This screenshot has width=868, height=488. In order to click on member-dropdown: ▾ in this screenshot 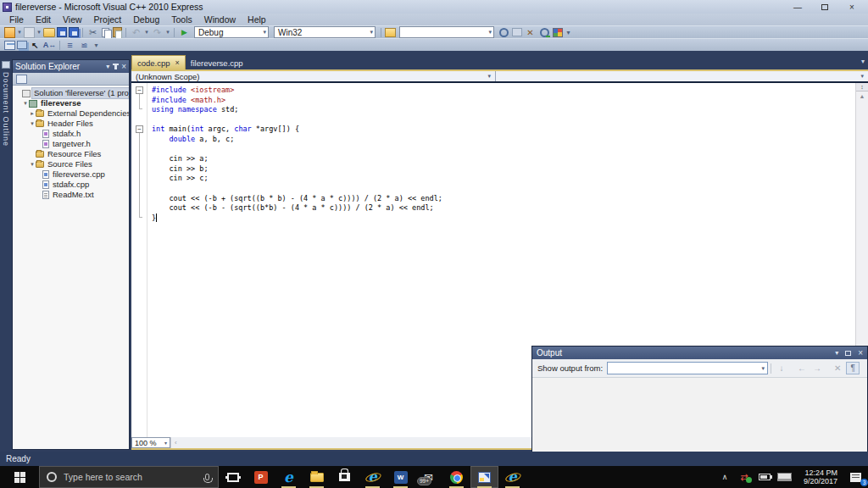, I will do `click(682, 76)`.